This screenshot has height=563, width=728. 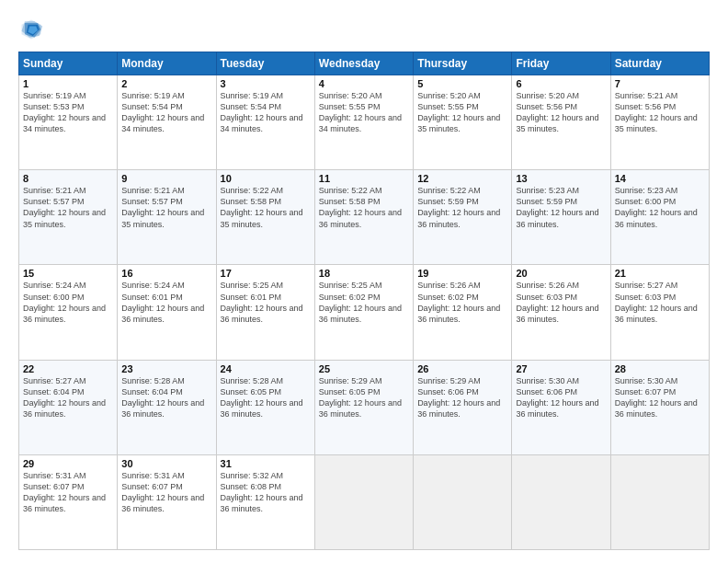 What do you see at coordinates (166, 273) in the screenshot?
I see `day-number: 16` at bounding box center [166, 273].